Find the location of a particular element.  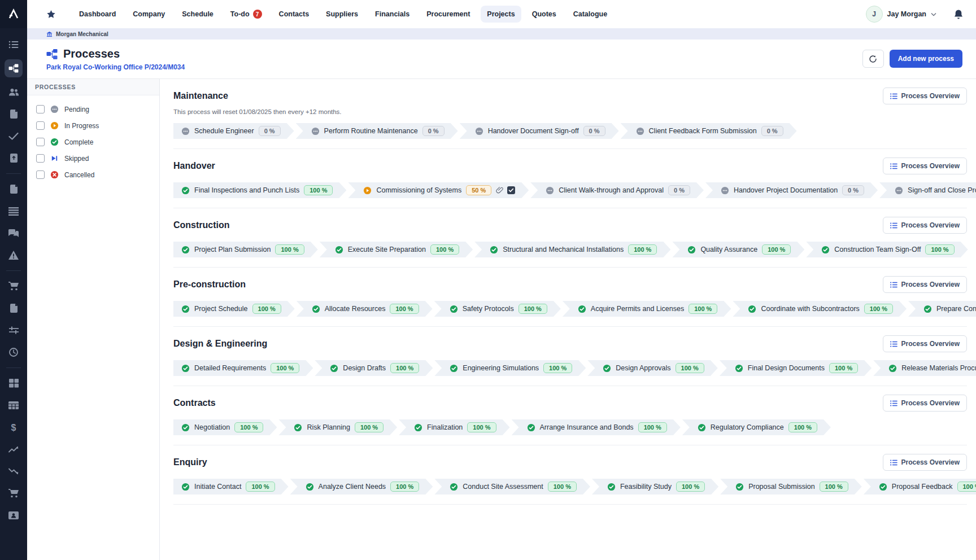

list-icon is located at coordinates (894, 285).